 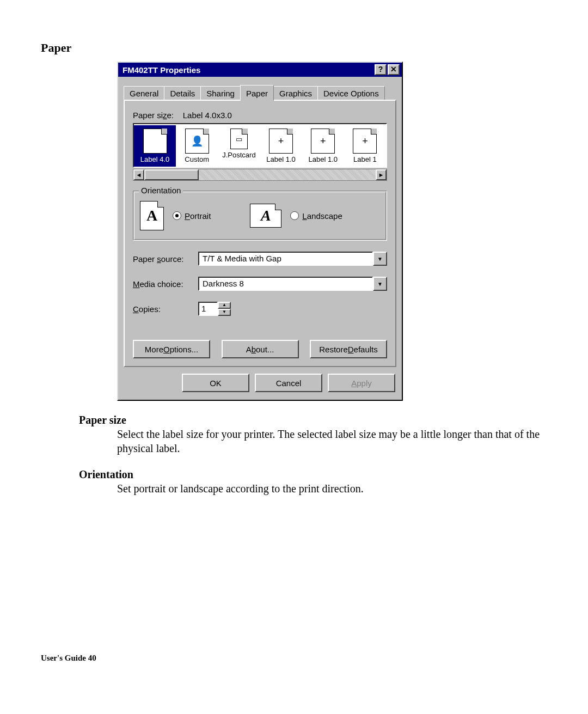 I want to click on media-choice-select: Darkness 8 ▼, so click(x=293, y=284).